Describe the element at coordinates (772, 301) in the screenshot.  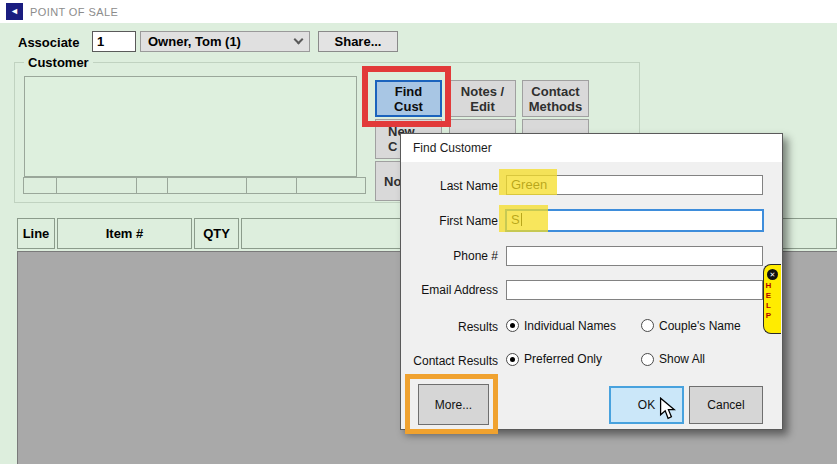
I see `help-tab-label: HELP` at that location.